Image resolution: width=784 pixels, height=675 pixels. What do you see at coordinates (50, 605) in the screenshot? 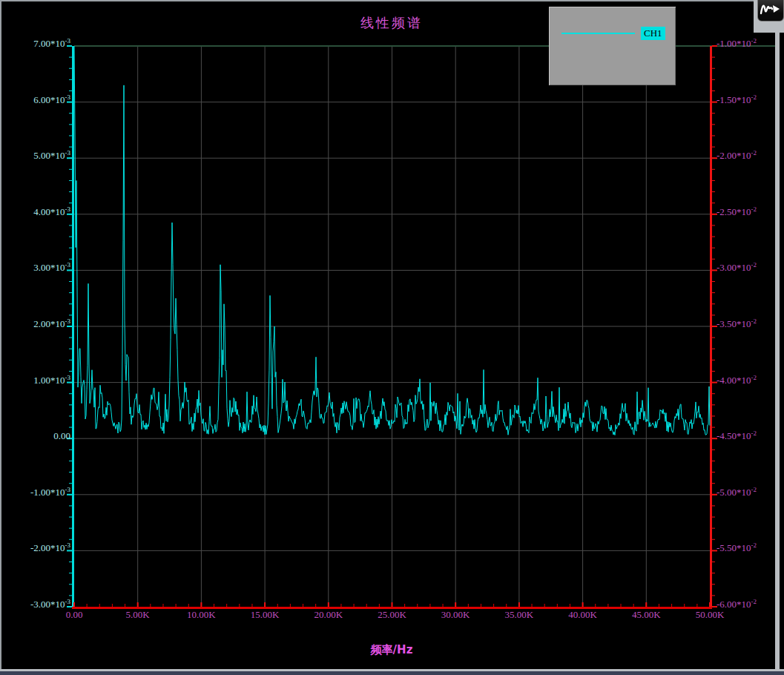
I see `left-axis-tick-label: -3.00*10-3` at bounding box center [50, 605].